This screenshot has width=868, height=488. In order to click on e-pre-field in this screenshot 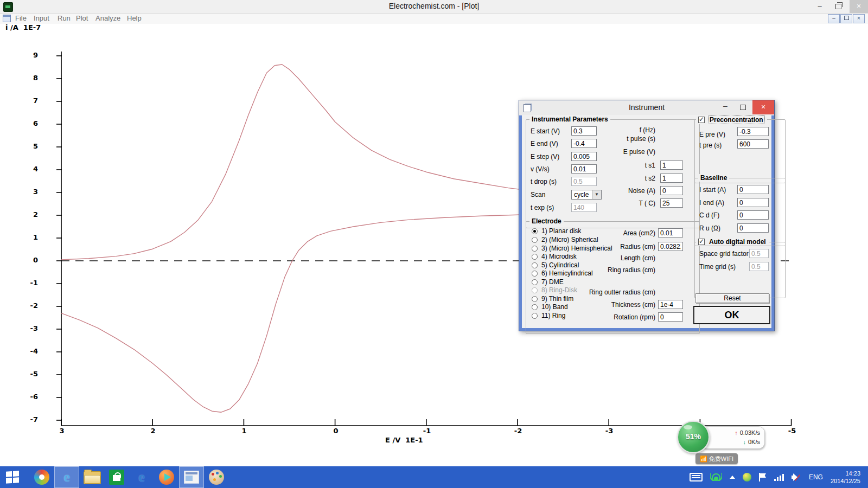, I will do `click(753, 131)`.